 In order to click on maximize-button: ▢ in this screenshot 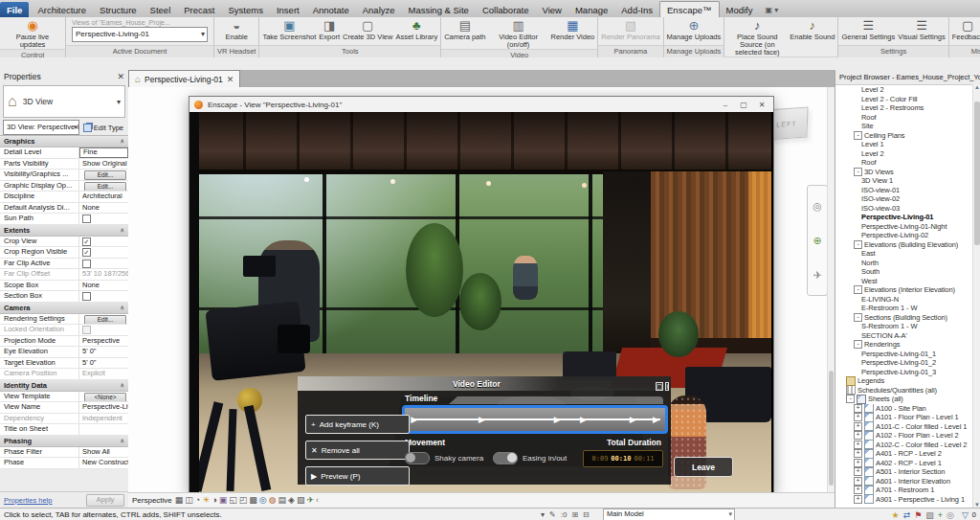, I will do `click(744, 105)`.